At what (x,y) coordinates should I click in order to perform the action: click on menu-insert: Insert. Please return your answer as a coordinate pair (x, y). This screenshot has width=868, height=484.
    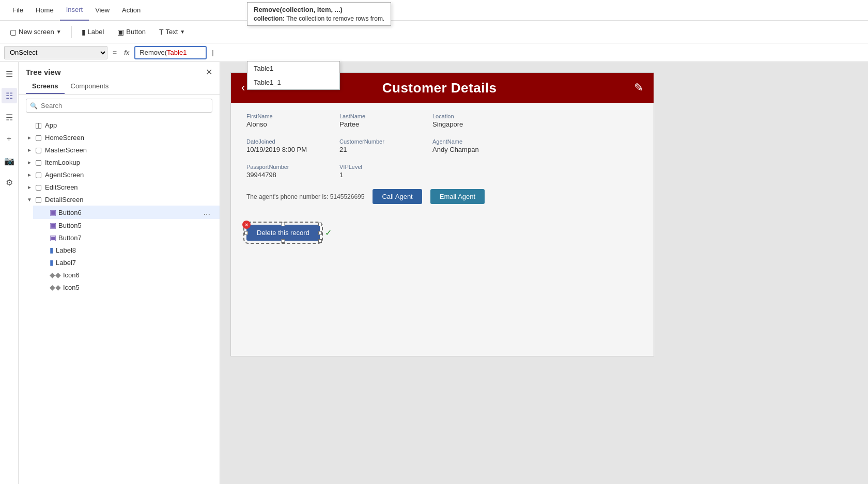
    Looking at the image, I should click on (74, 10).